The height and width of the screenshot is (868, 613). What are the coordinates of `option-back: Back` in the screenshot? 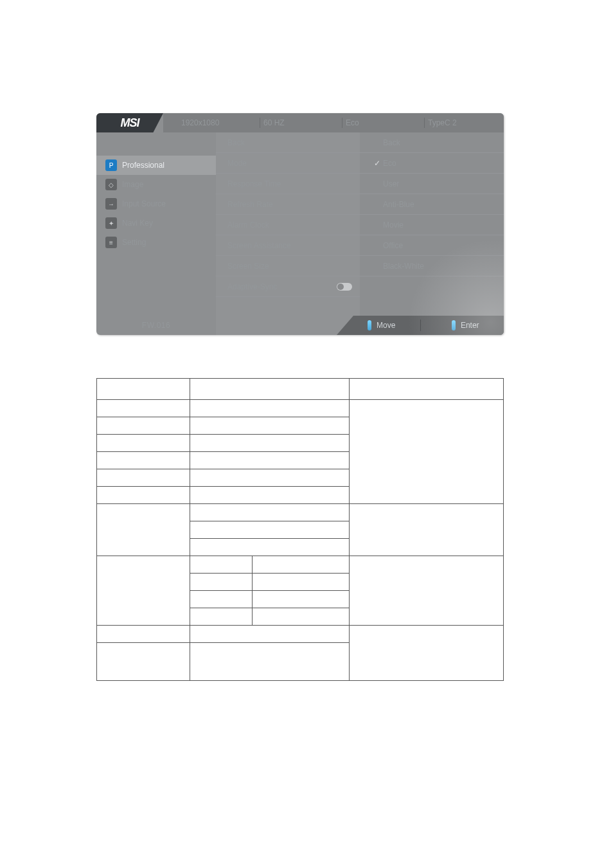 It's located at (288, 143).